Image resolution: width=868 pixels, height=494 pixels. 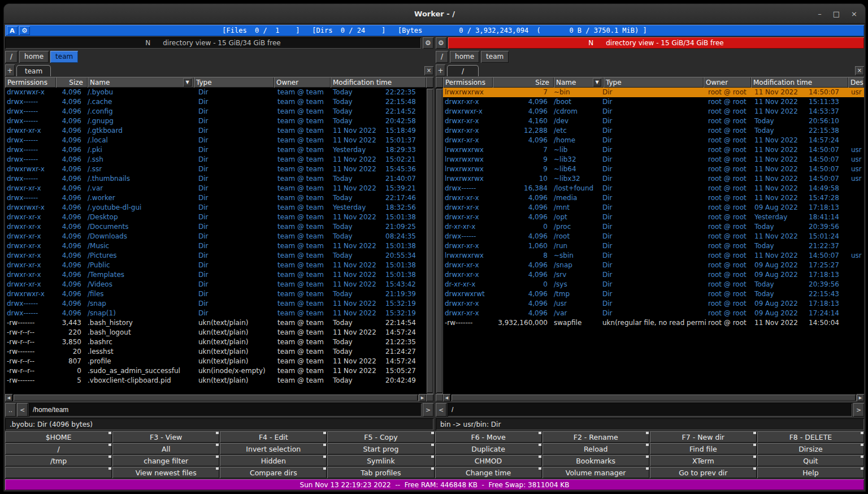 I want to click on cmd-button-quit: Quit, so click(x=810, y=461).